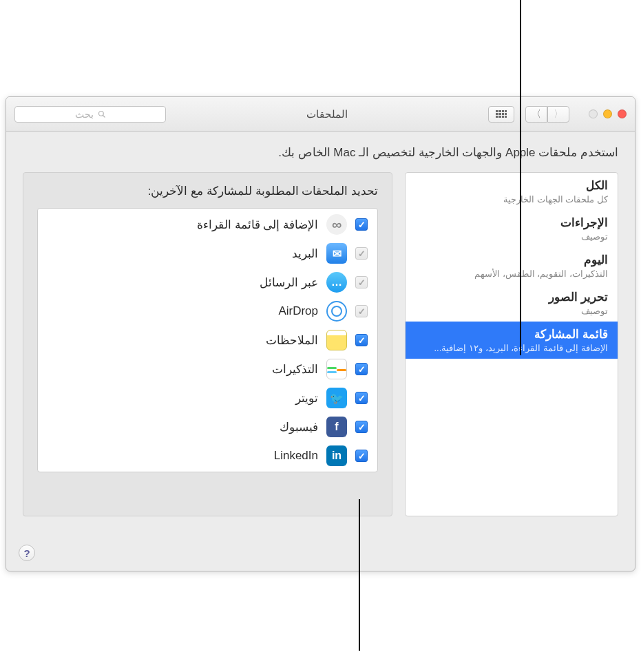  What do you see at coordinates (536, 114) in the screenshot?
I see `nav-back-button: 〈` at bounding box center [536, 114].